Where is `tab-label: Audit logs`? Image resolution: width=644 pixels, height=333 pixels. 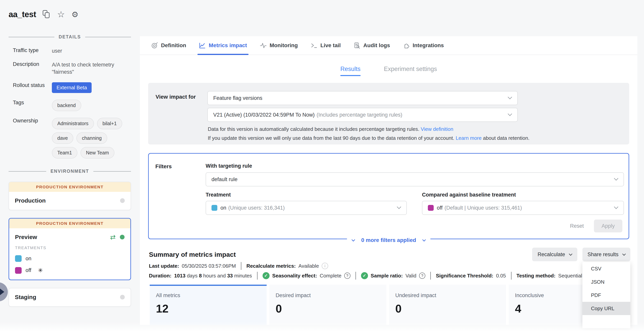 tab-label: Audit logs is located at coordinates (376, 46).